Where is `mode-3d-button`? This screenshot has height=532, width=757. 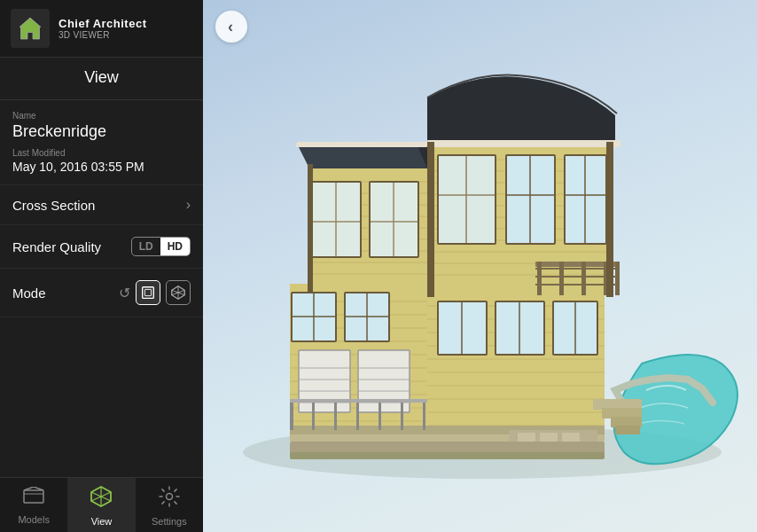 mode-3d-button is located at coordinates (148, 293).